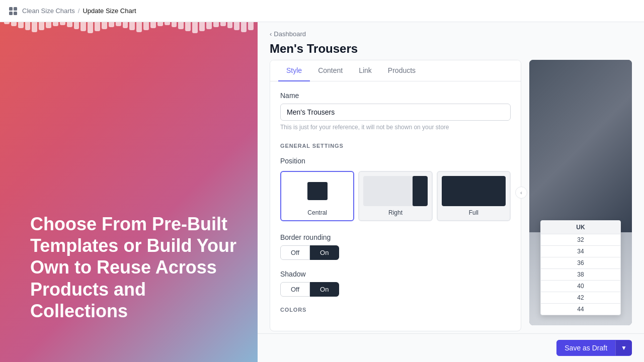 The image size is (644, 362). What do you see at coordinates (317, 191) in the screenshot?
I see `central-position-indicator` at bounding box center [317, 191].